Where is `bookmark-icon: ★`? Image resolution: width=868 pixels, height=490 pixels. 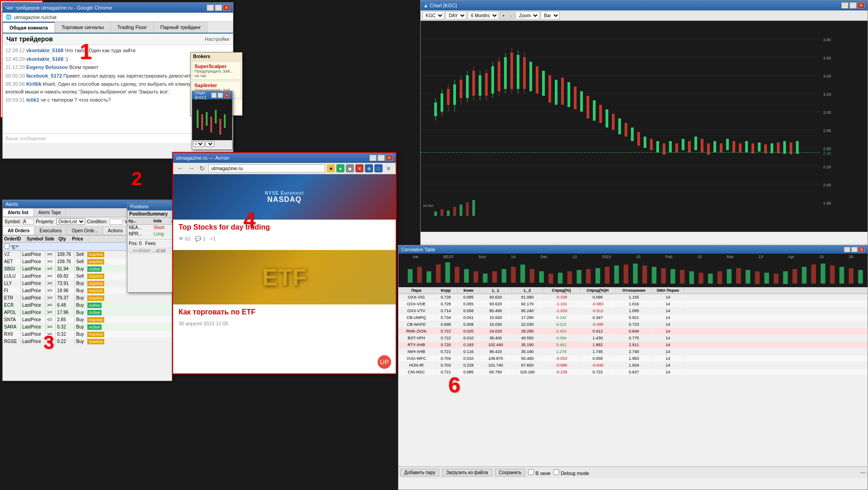
bookmark-icon: ★ is located at coordinates (331, 168).